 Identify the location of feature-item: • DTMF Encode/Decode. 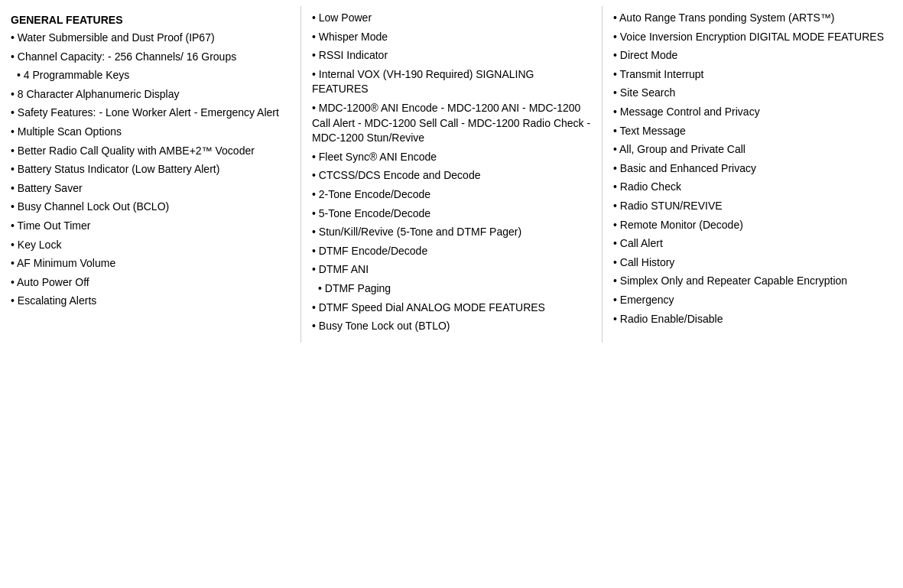
(451, 252).